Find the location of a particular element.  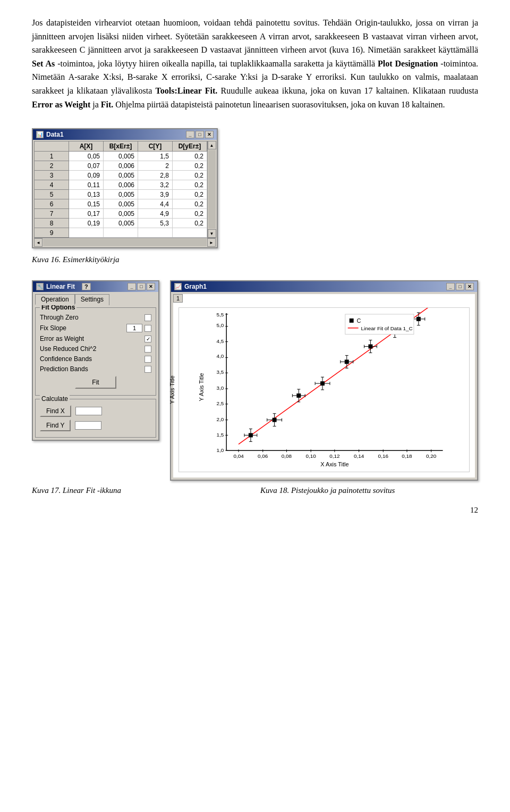

find-x-input is located at coordinates (89, 411).